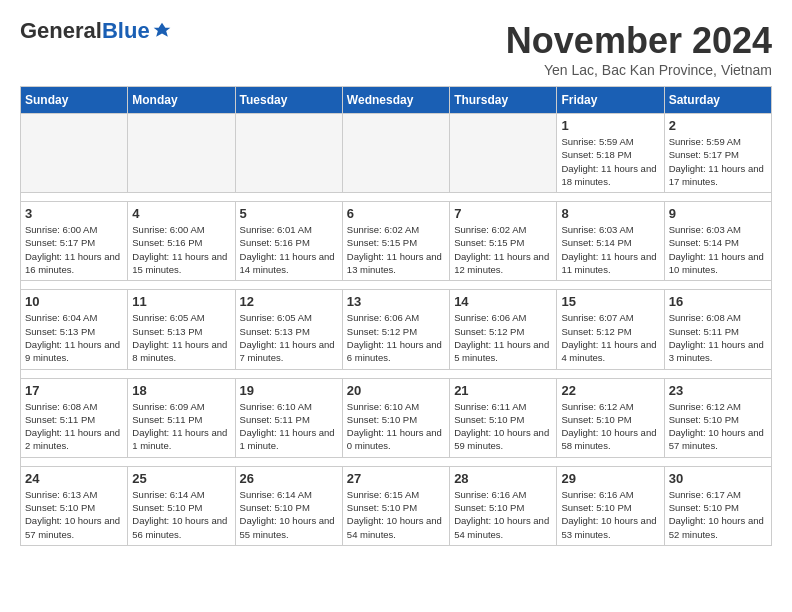  What do you see at coordinates (610, 338) in the screenshot?
I see `day-info: Sunrise: 6:07 AM Sunset: 5:12 PM Dayligh…` at bounding box center [610, 338].